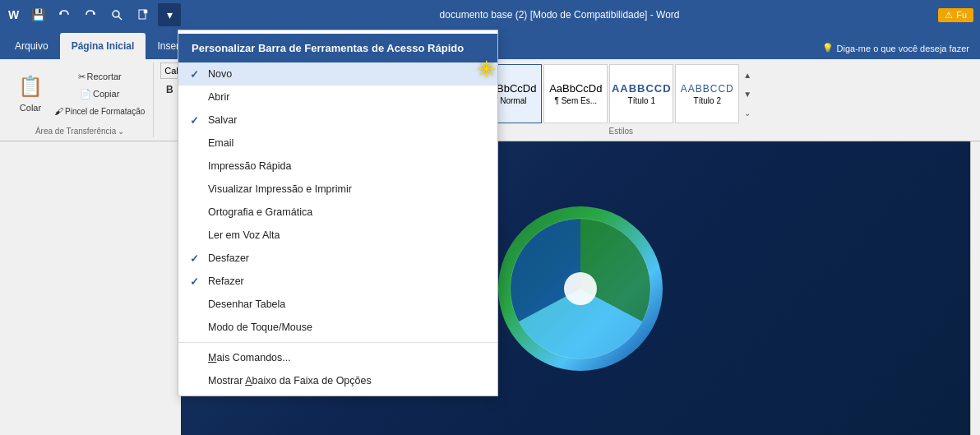  What do you see at coordinates (338, 304) in the screenshot?
I see `dropdown-item-desenhar-tabela: Desenhar Tabela` at bounding box center [338, 304].